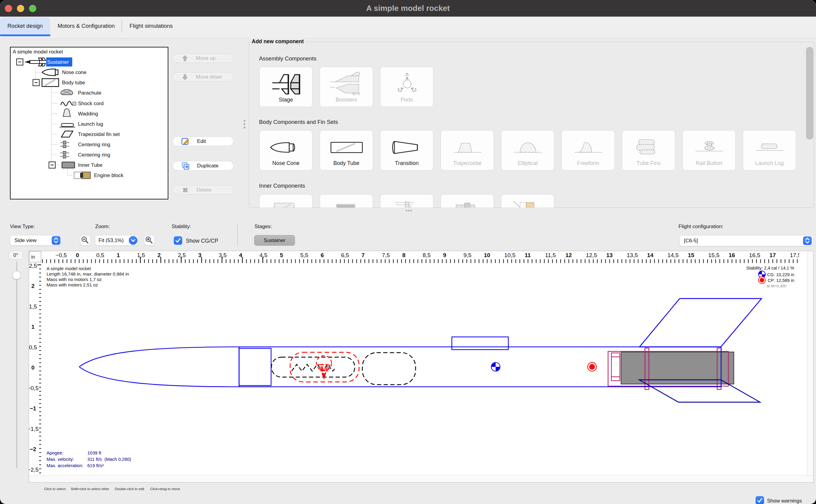 The width and height of the screenshot is (816, 504). I want to click on svg-text: 15, so click(691, 255).